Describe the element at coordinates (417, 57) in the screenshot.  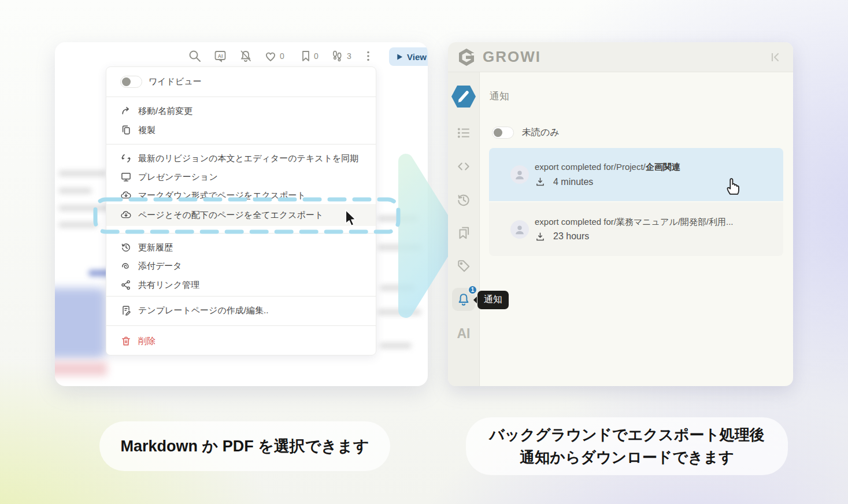
I see `view-button-label: View` at that location.